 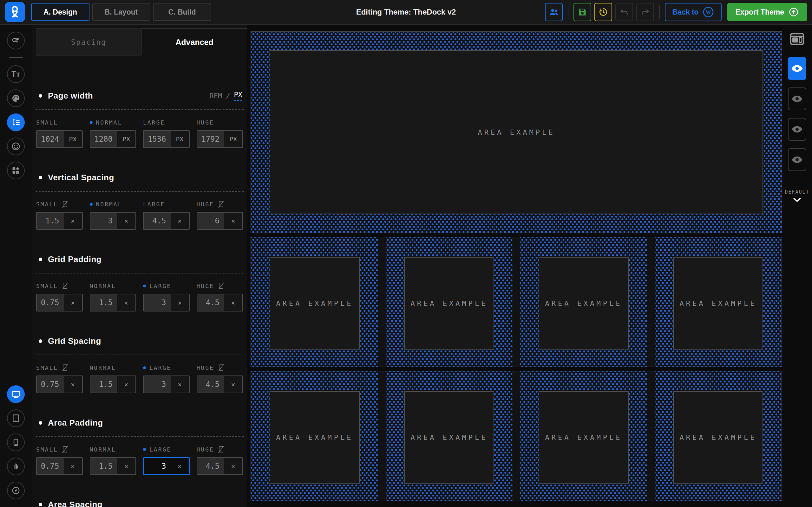 What do you see at coordinates (60, 302) in the screenshot?
I see `grid-padding-small-input: 0.75 ✕` at bounding box center [60, 302].